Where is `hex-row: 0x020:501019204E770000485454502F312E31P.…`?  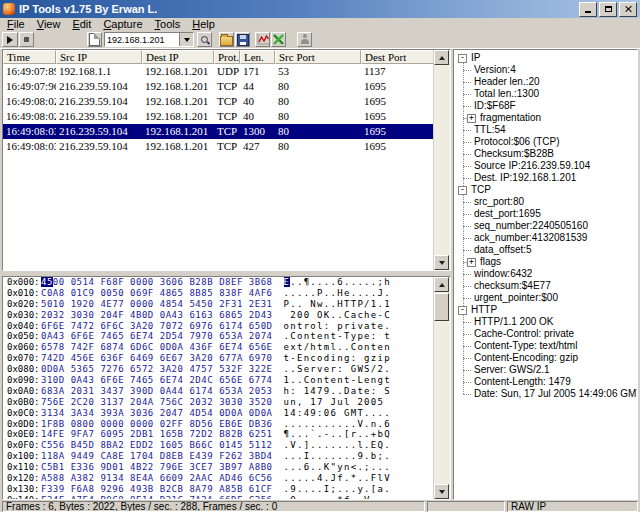
hex-row: 0x020:501019204E770000485454502F312E31P.… is located at coordinates (218, 304).